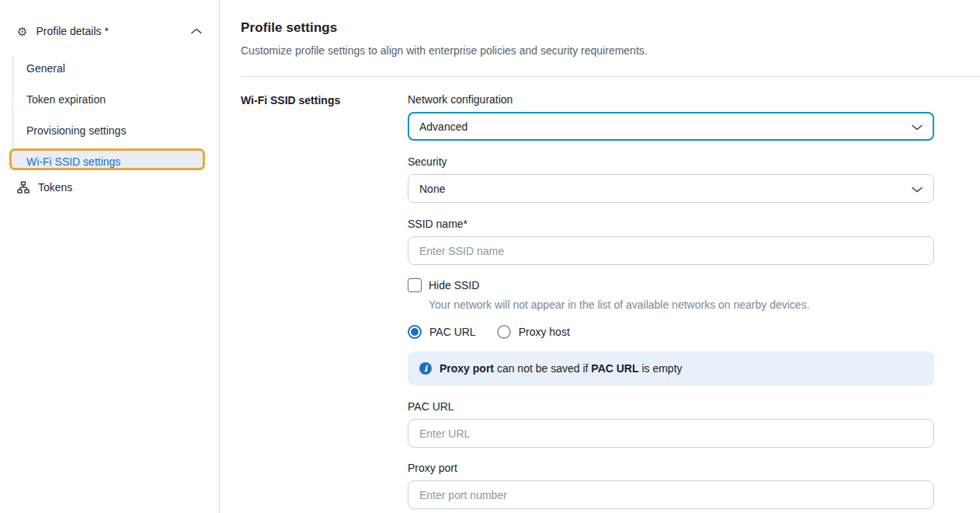 The image size is (980, 513). Describe the element at coordinates (107, 159) in the screenshot. I see `sidebar-item-wifi-ssid-settings: Wi-Fi SSID settings` at that location.